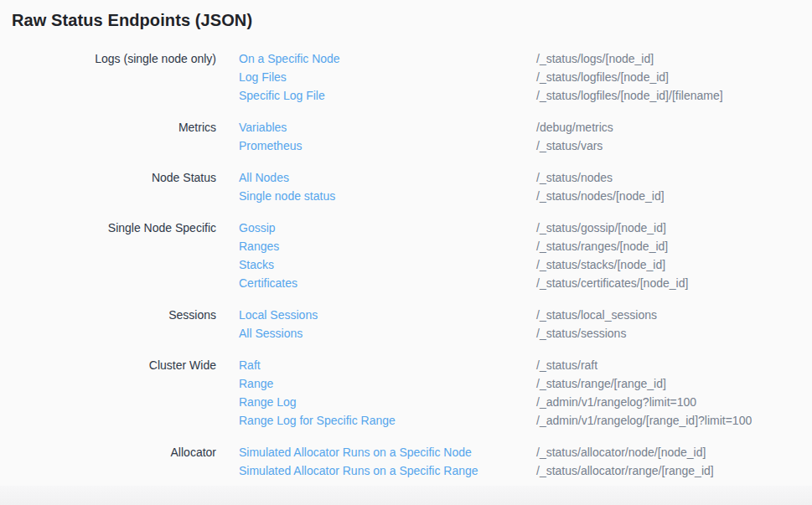  I want to click on endpoint-link: Variables, so click(387, 127).